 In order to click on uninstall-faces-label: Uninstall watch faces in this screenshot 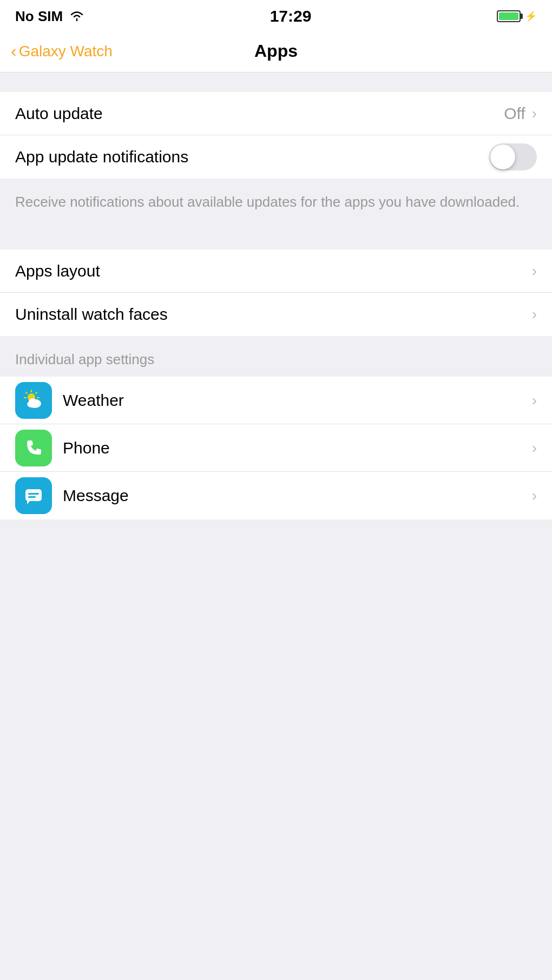, I will do `click(91, 314)`.